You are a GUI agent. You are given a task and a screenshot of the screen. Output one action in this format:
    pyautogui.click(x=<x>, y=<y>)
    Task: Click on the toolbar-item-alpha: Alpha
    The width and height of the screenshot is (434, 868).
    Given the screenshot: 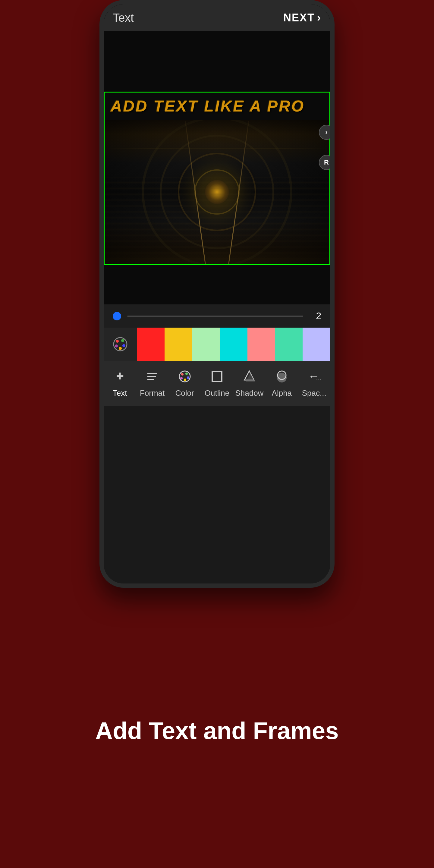 What is the action you would take?
    pyautogui.click(x=282, y=383)
    